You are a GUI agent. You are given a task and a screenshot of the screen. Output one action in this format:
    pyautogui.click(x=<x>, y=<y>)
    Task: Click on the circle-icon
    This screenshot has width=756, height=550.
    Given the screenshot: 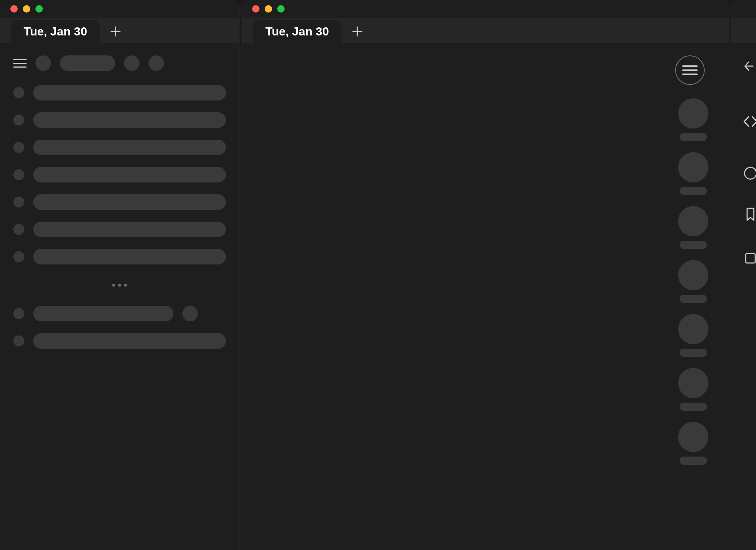 What is the action you would take?
    pyautogui.click(x=749, y=173)
    